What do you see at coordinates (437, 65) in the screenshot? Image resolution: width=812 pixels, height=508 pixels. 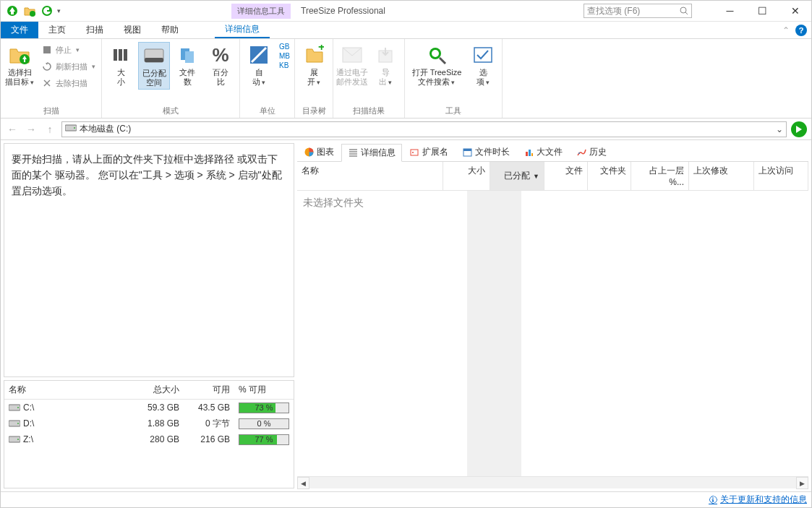 I see `open-file-search-button: 打开 TreeSize 文件搜索` at bounding box center [437, 65].